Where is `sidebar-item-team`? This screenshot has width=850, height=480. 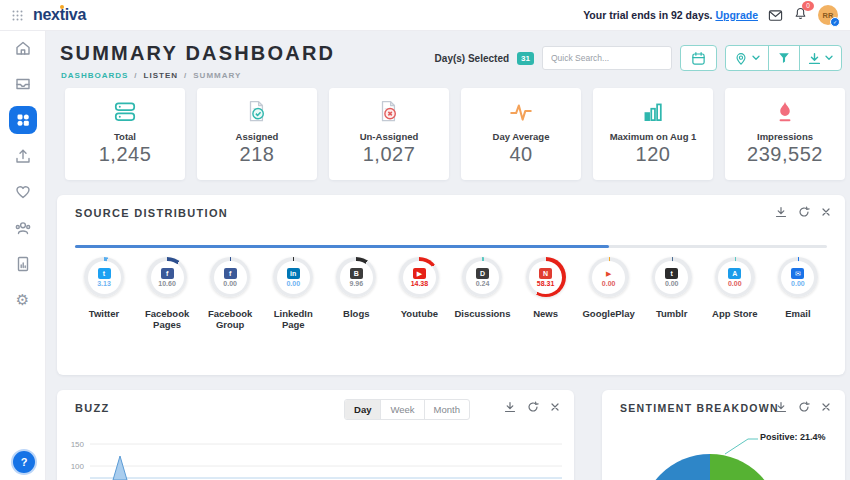 sidebar-item-team is located at coordinates (22, 228).